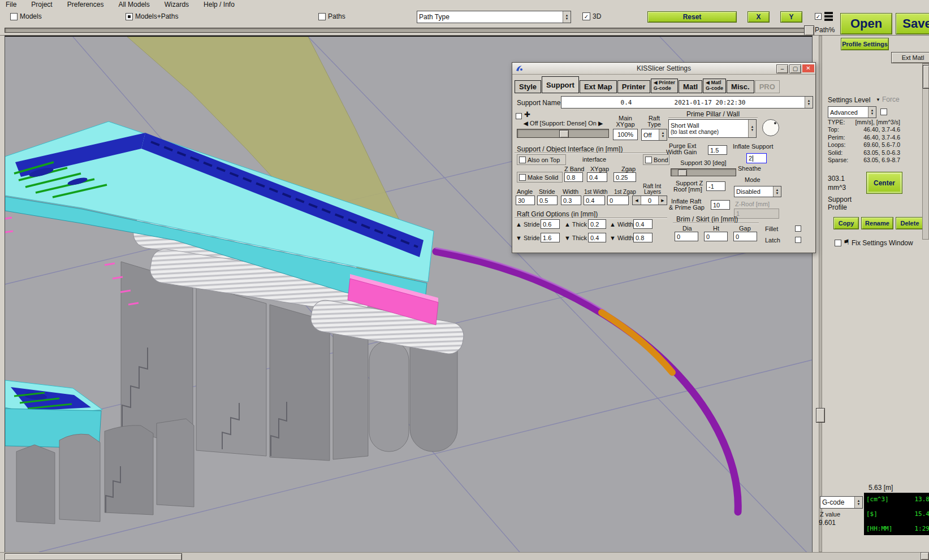 The width and height of the screenshot is (929, 560). I want to click on tab-matl: Matl, so click(690, 87).